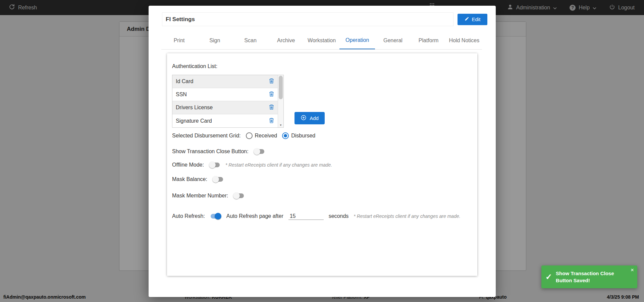 The width and height of the screenshot is (644, 302). Describe the element at coordinates (225, 82) in the screenshot. I see `list-item: Id Card` at that location.